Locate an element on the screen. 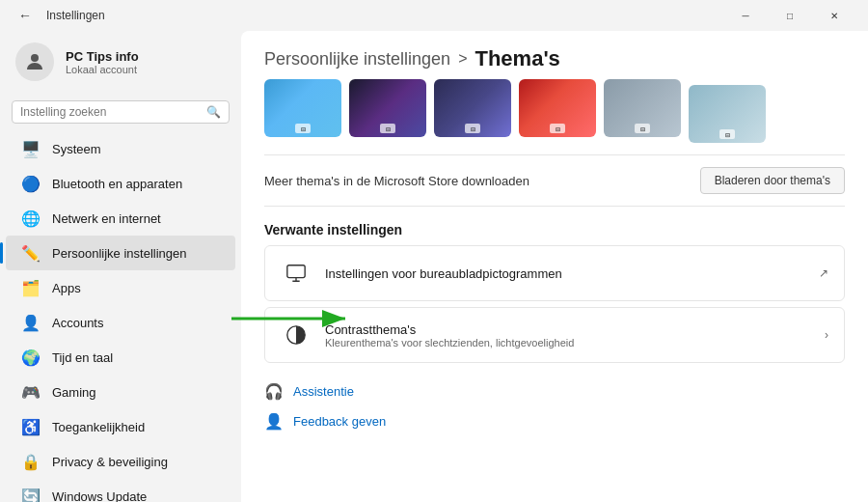  systeem-icon: 🖥️ is located at coordinates (31, 149).